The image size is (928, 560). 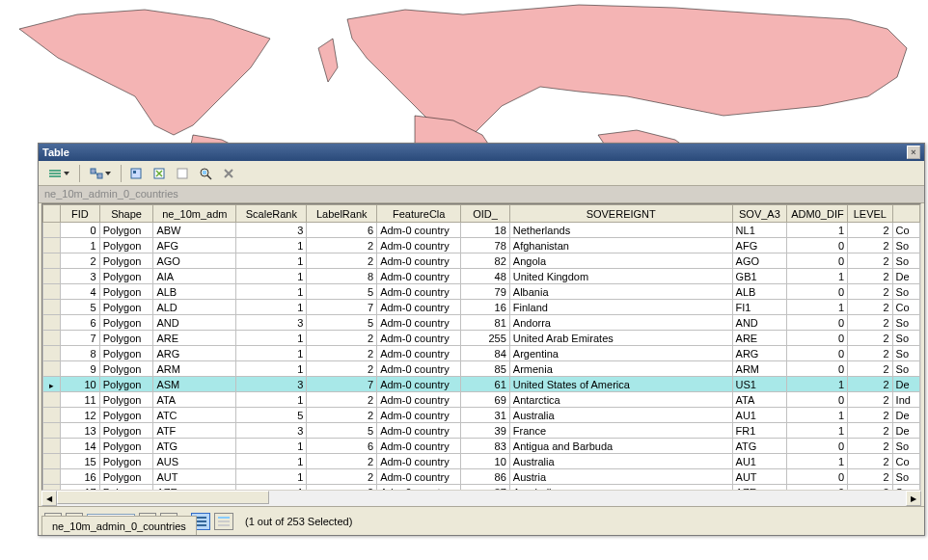 What do you see at coordinates (159, 173) in the screenshot?
I see `switch-selection-button` at bounding box center [159, 173].